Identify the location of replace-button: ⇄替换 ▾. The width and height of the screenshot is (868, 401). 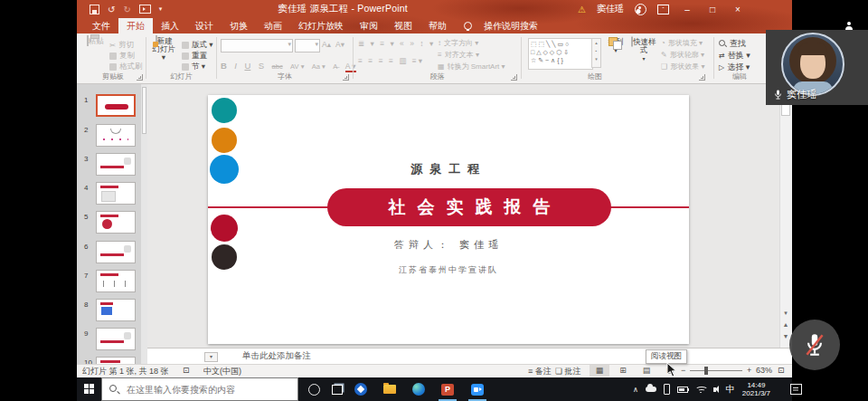
(734, 56).